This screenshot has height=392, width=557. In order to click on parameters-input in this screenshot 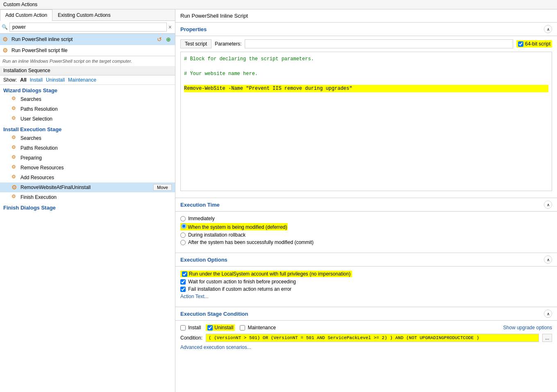, I will do `click(379, 44)`.